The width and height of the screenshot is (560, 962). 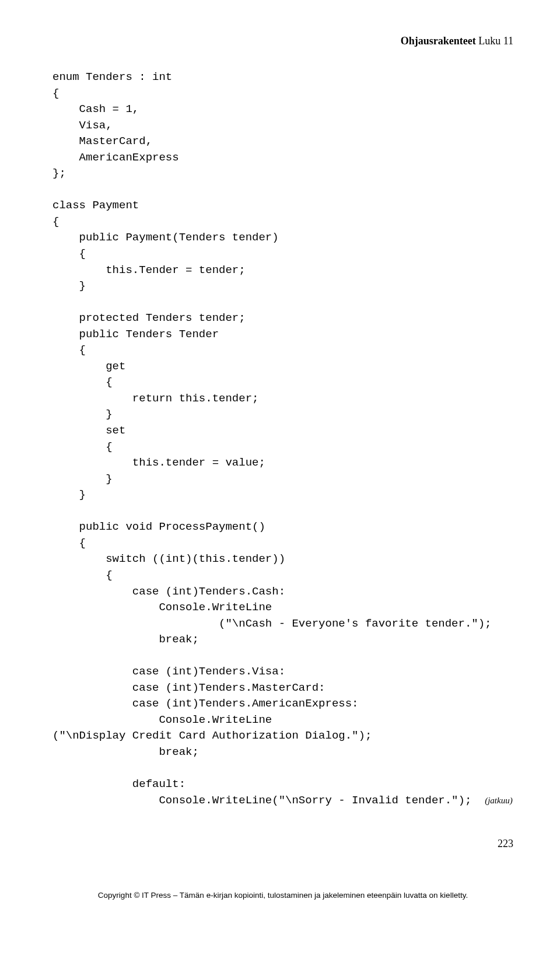 I want to click on code-line: public Tenders Tender, so click(x=135, y=334).